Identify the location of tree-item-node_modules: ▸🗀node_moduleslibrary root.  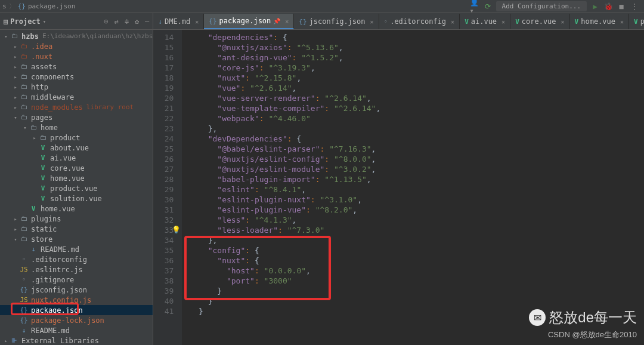
(76, 107).